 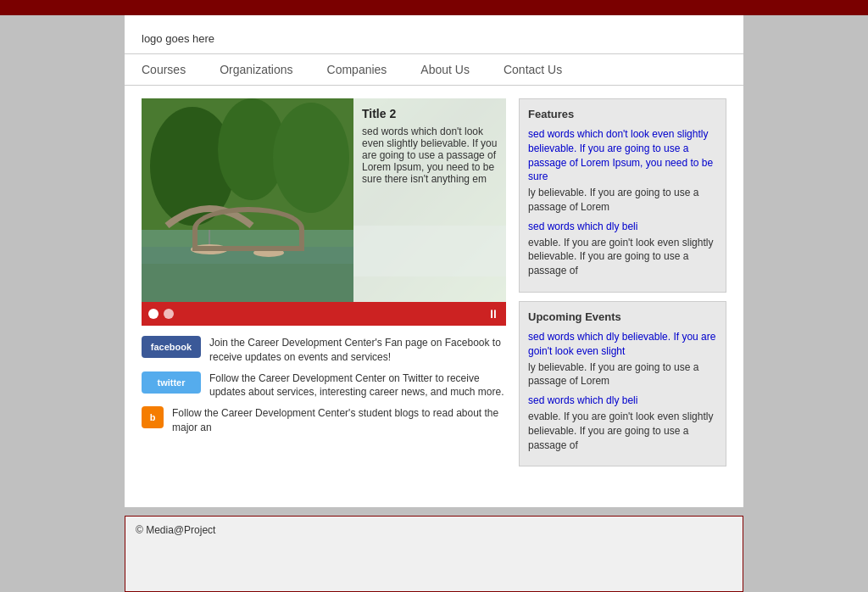 What do you see at coordinates (622, 431) in the screenshot?
I see `upcoming-text-2: evable. If you are goin't look even slig…` at bounding box center [622, 431].